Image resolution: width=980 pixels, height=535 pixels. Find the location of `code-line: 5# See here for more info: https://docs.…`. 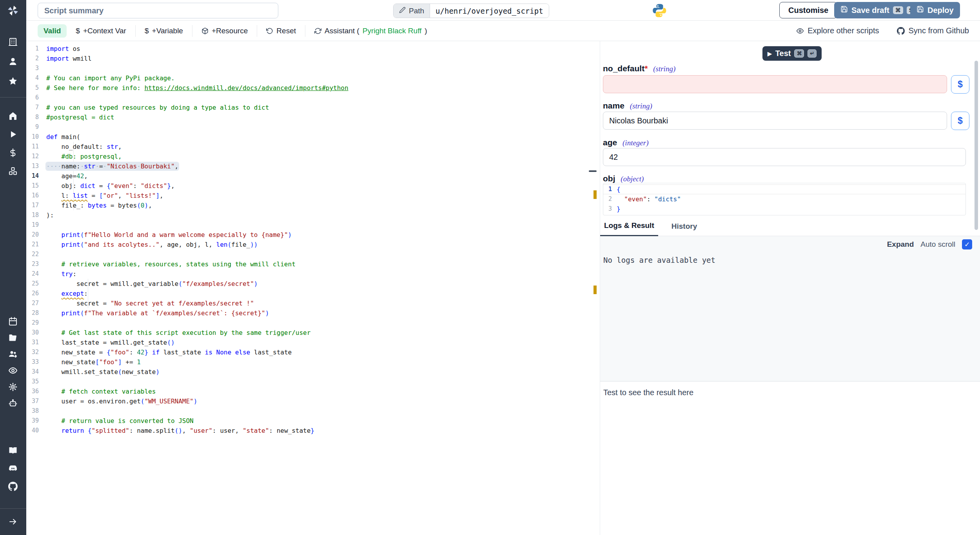

code-line: 5# See here for more info: https://docs.… is located at coordinates (187, 88).